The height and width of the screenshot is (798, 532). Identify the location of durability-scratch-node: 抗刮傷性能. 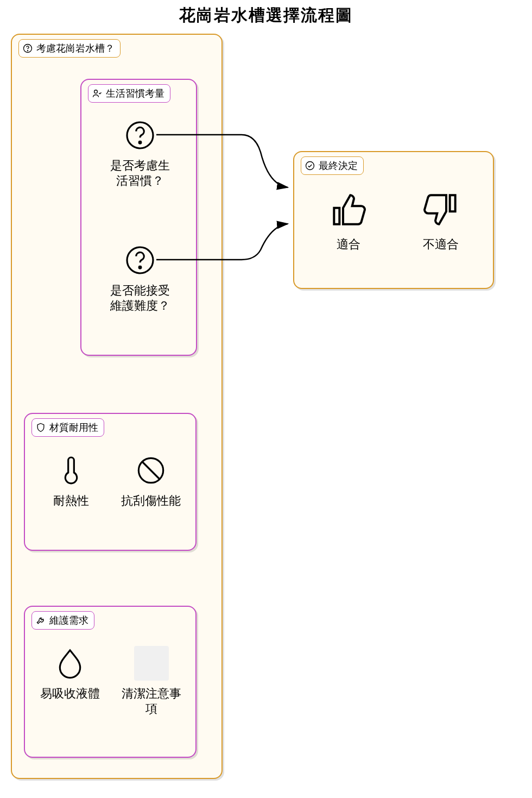
(151, 481).